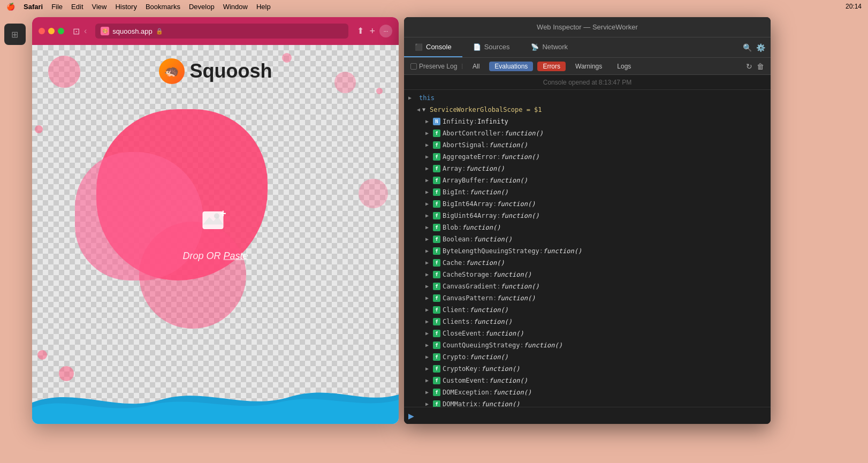 Image resolution: width=868 pixels, height=463 pixels. I want to click on menu-view: View, so click(100, 6).